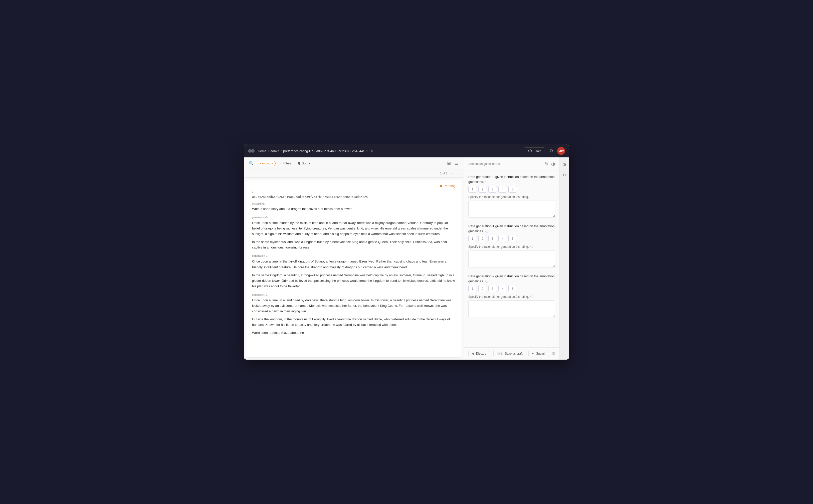 This screenshot has height=504, width=813. Describe the element at coordinates (262, 151) in the screenshot. I see `nav-home: Home` at that location.